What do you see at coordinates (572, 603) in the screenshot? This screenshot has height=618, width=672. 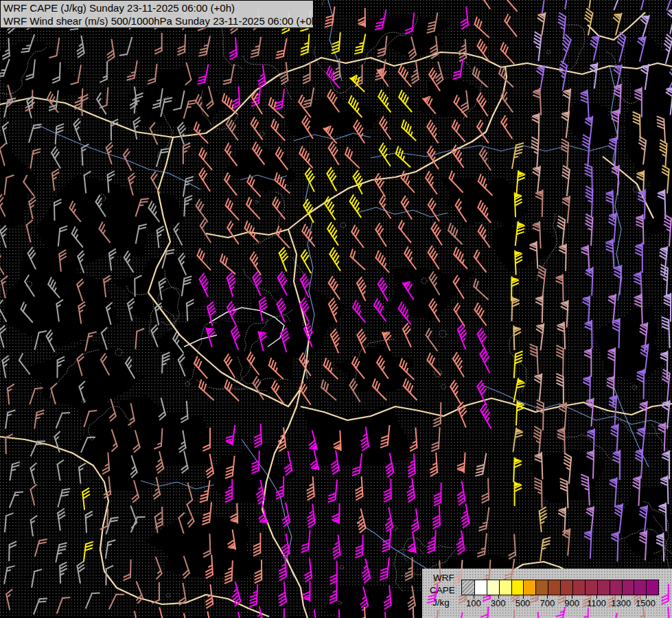 I see `legend-tick-label: 900` at bounding box center [572, 603].